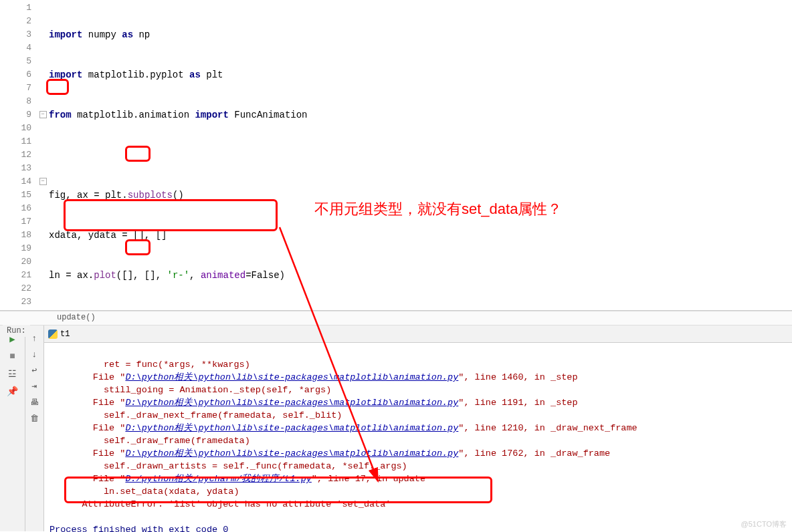 The height and width of the screenshot is (532, 792). What do you see at coordinates (16, 168) in the screenshot?
I see `line-number: 13` at bounding box center [16, 168].